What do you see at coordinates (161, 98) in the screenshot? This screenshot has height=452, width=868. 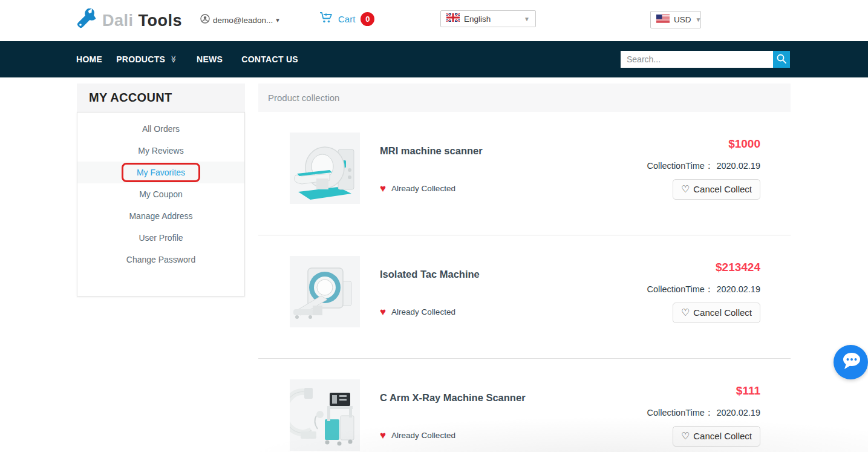 I see `sidebar-title: MY ACCOUNT` at bounding box center [161, 98].